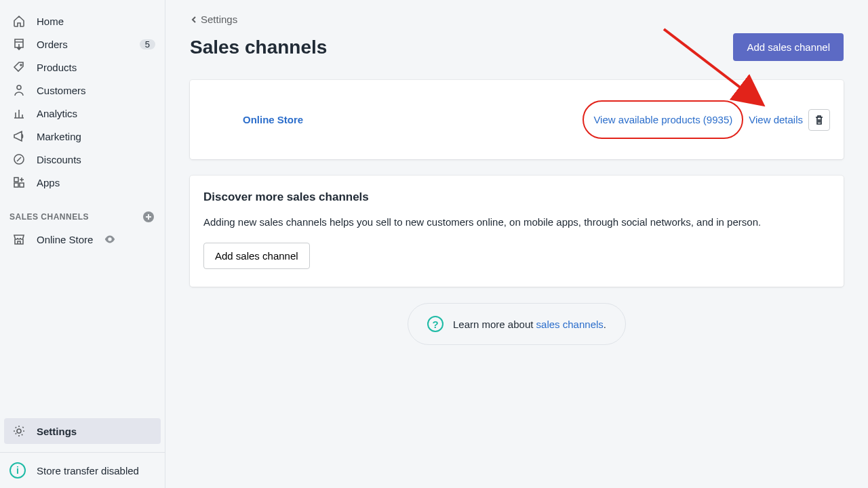 This screenshot has height=488, width=868. What do you see at coordinates (495, 324) in the screenshot?
I see `learn-more-prefix: Learn more about` at bounding box center [495, 324].